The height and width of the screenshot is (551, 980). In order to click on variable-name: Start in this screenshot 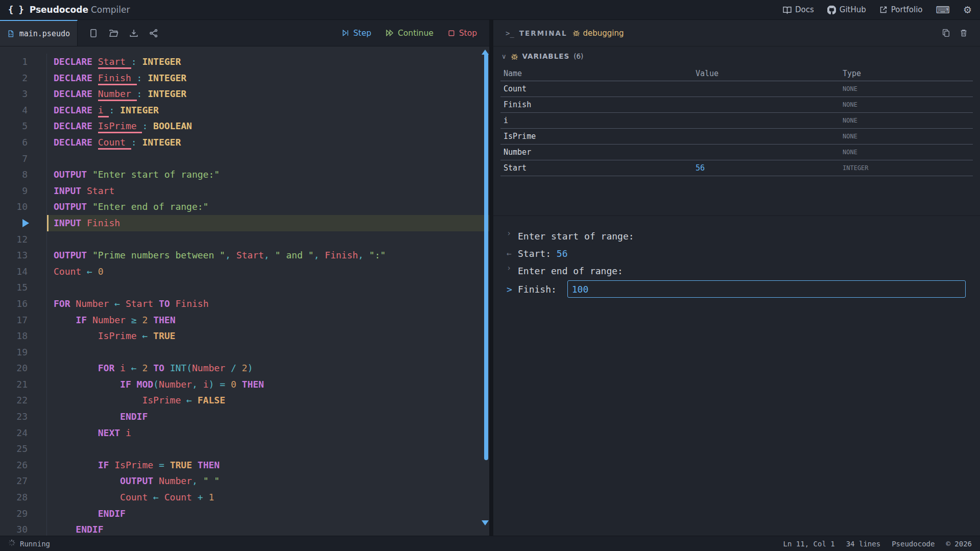, I will do `click(596, 168)`.